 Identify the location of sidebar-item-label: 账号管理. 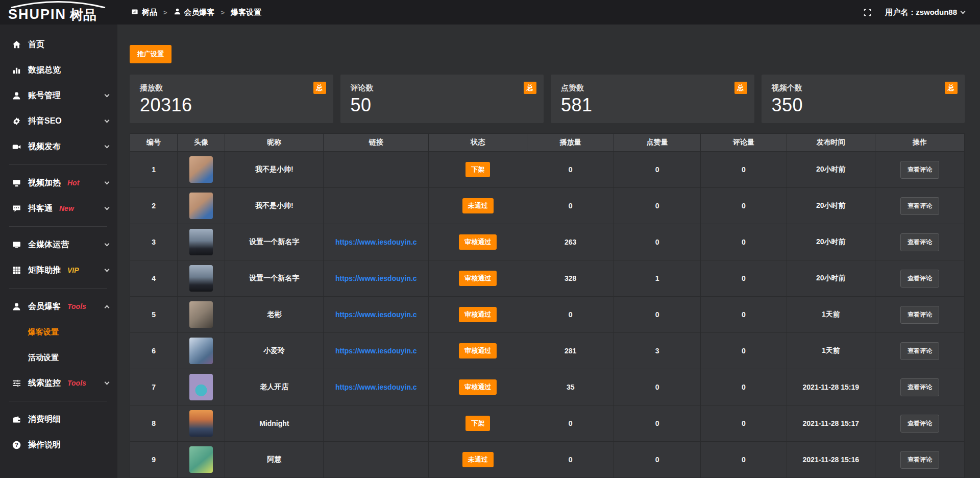
(44, 96).